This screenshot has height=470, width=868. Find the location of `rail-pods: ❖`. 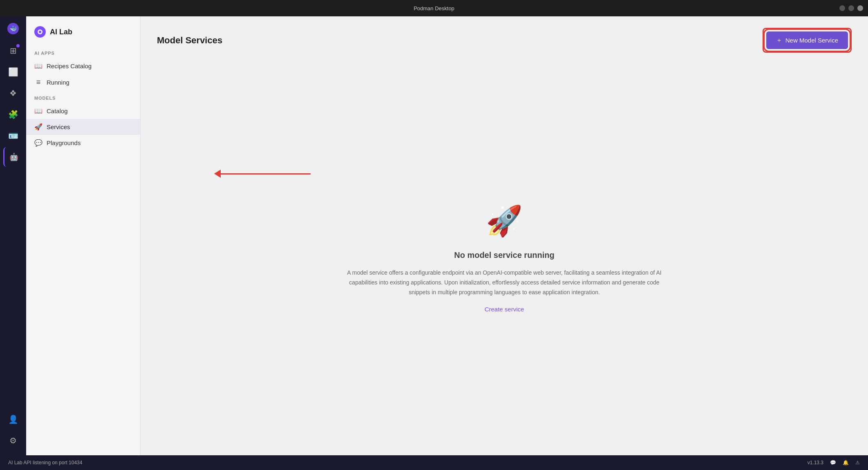

rail-pods: ❖ is located at coordinates (13, 93).